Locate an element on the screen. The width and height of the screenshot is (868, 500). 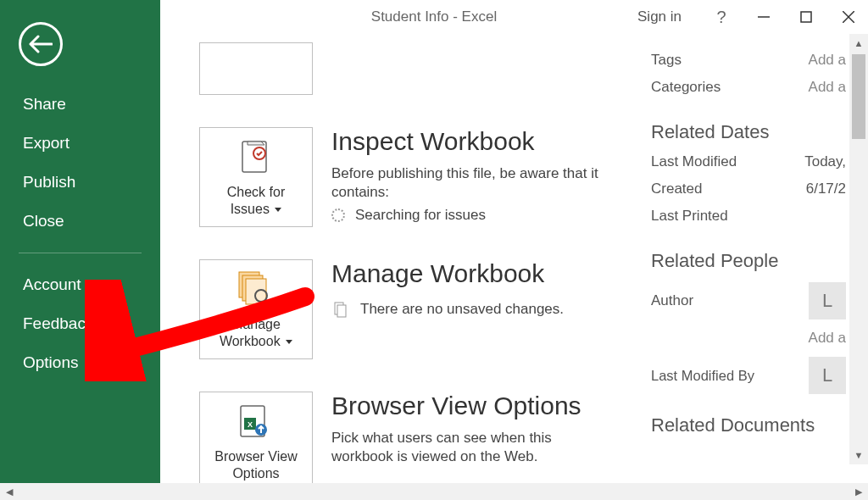
related-documents-heading: Related Documents is located at coordinates (748, 425).